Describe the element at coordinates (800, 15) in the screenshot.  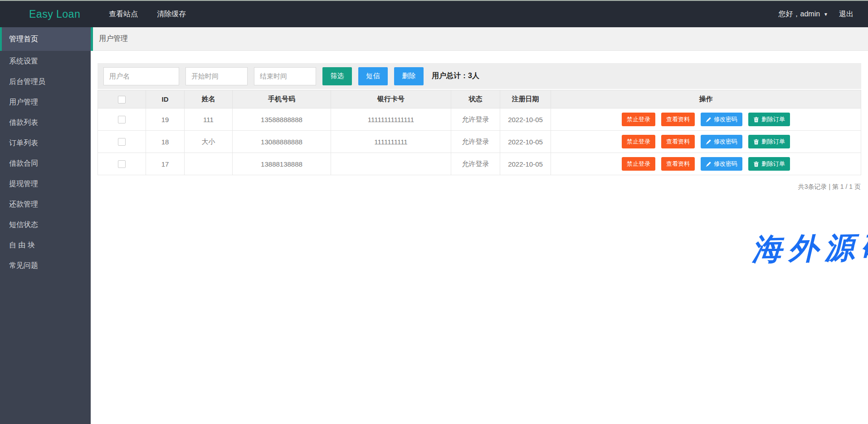
I see `user-greeting: 您好，admin` at that location.